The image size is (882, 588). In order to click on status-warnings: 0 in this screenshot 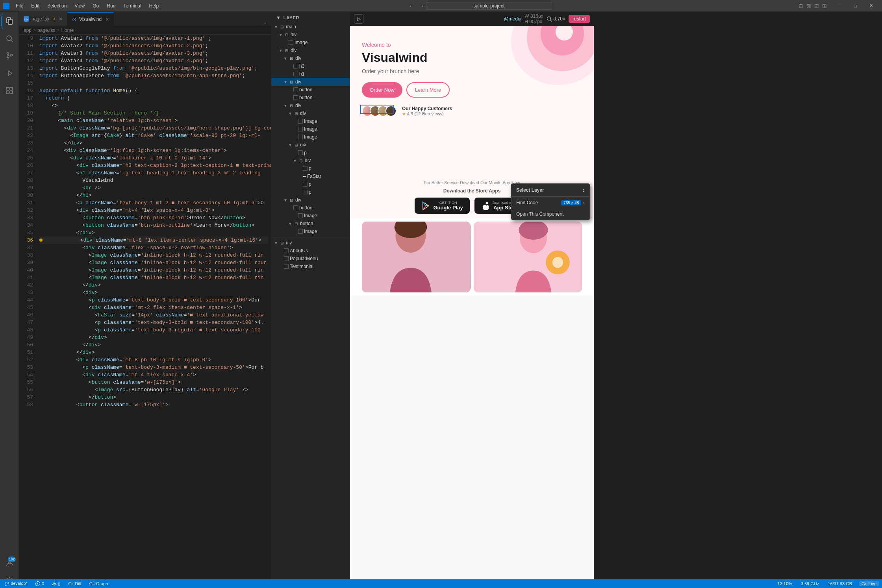, I will do `click(56, 584)`.